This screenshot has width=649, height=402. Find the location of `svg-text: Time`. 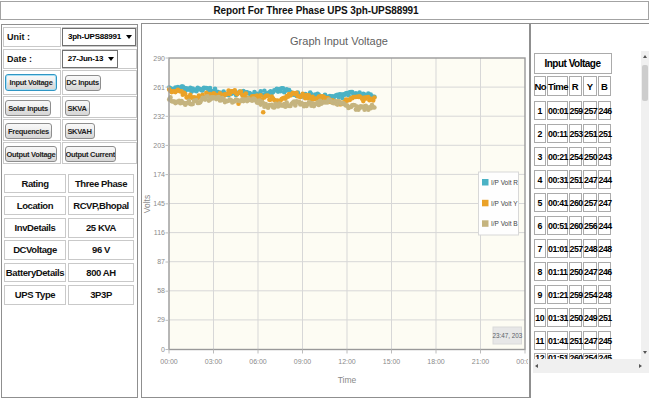

svg-text: Time is located at coordinates (348, 380).